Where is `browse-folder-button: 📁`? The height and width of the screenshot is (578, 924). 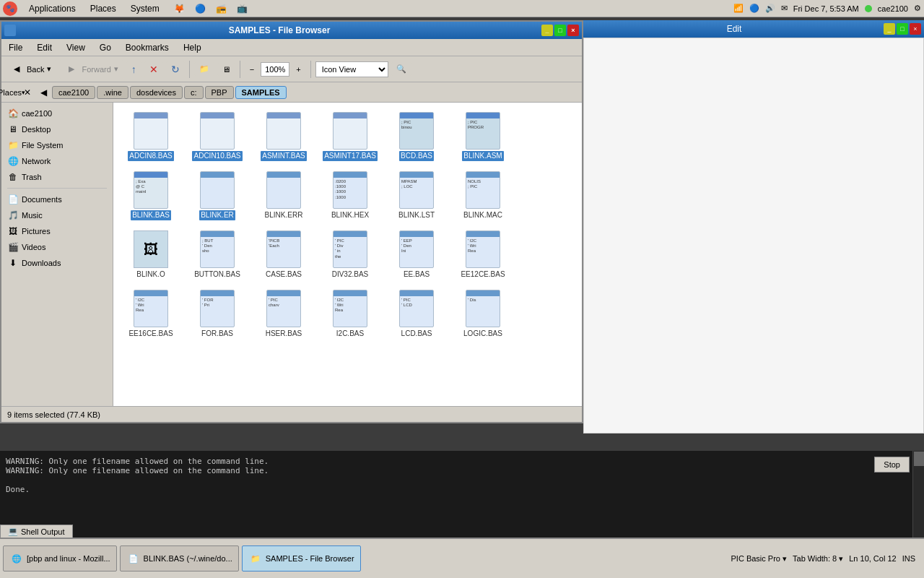
browse-folder-button: 📁 is located at coordinates (204, 69).